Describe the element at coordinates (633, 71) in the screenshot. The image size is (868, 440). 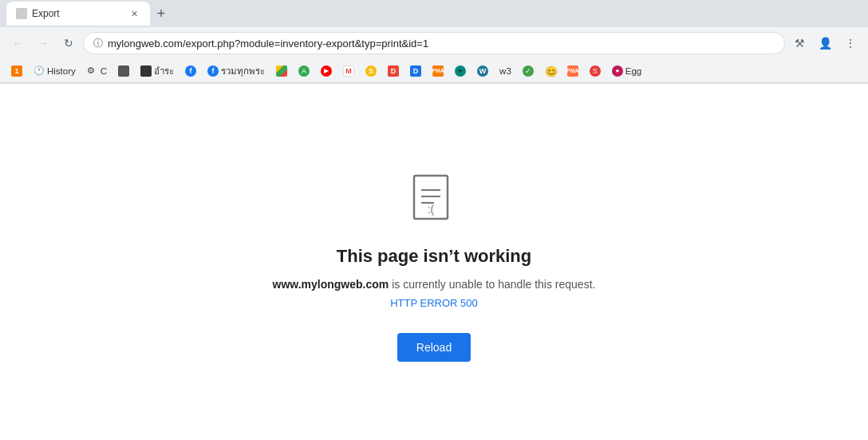
I see `bookmark-egg-label: Egg` at that location.